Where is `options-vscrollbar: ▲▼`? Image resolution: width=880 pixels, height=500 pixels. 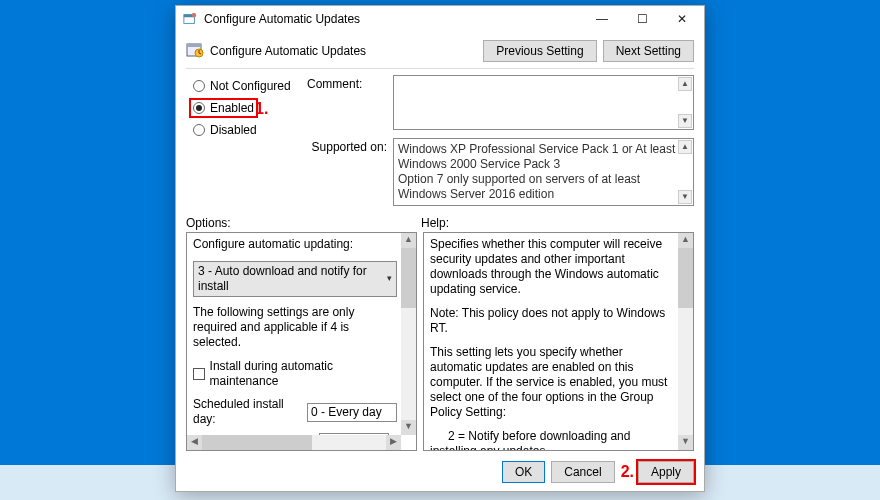 options-vscrollbar: ▲▼ is located at coordinates (408, 334).